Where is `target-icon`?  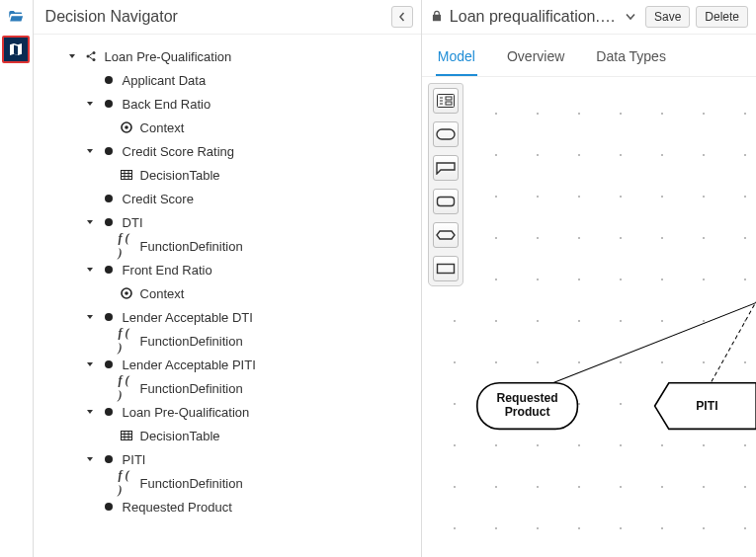 target-icon is located at coordinates (126, 293).